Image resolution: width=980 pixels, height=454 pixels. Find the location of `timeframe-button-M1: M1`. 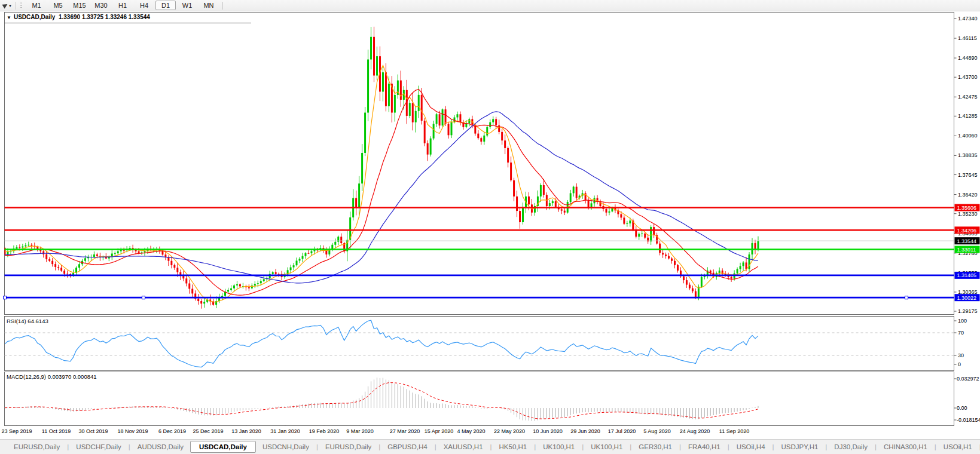

timeframe-button-M1: M1 is located at coordinates (36, 5).